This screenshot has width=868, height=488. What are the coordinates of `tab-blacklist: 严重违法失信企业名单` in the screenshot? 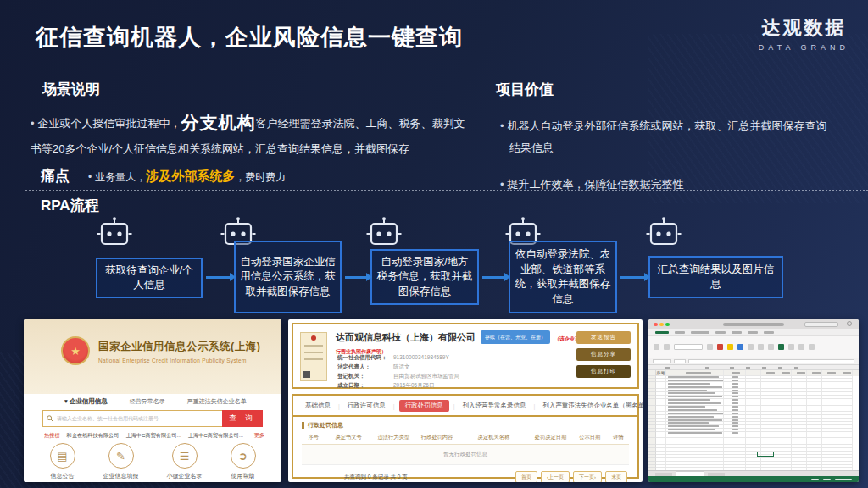 It's located at (217, 402).